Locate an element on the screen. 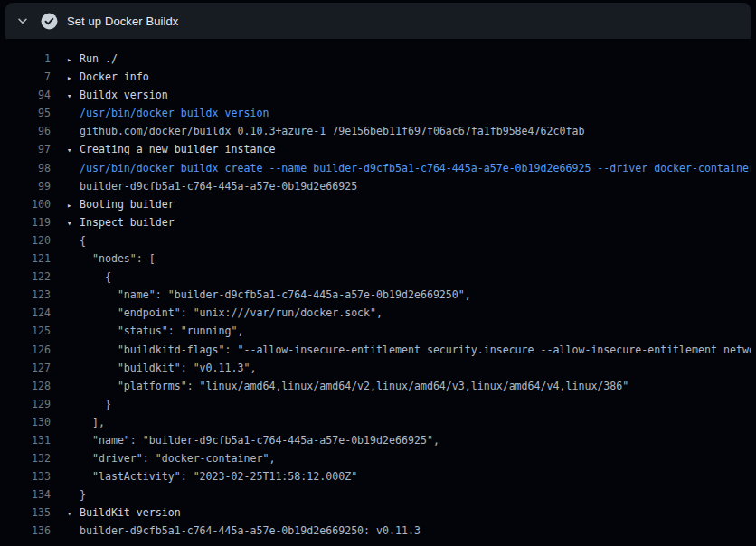  log-line: 120{ is located at coordinates (378, 240).